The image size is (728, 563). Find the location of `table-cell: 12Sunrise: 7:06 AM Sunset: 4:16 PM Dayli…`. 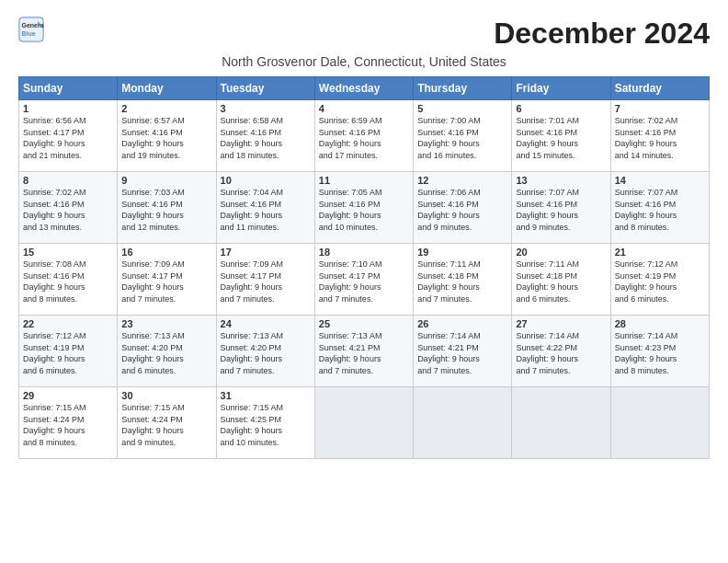

table-cell: 12Sunrise: 7:06 AM Sunset: 4:16 PM Dayli… is located at coordinates (463, 208).